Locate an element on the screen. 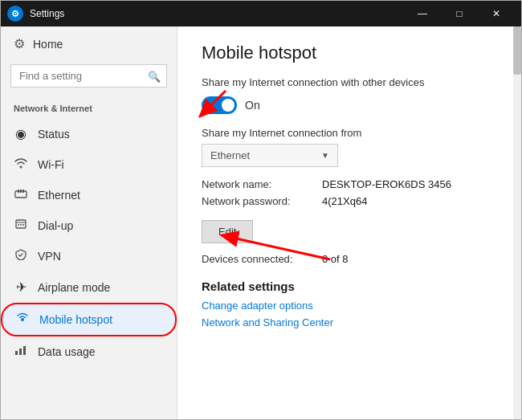  network-sharing-link: Network and Sharing Center is located at coordinates (349, 323).